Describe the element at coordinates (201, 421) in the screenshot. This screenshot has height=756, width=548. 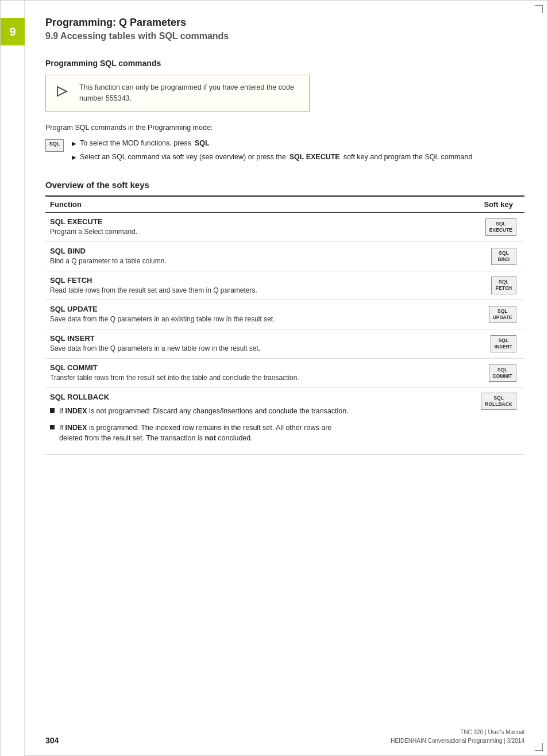
I see `func-cell: SQL ROLLBACK If INDEX is not programmed:…` at that location.